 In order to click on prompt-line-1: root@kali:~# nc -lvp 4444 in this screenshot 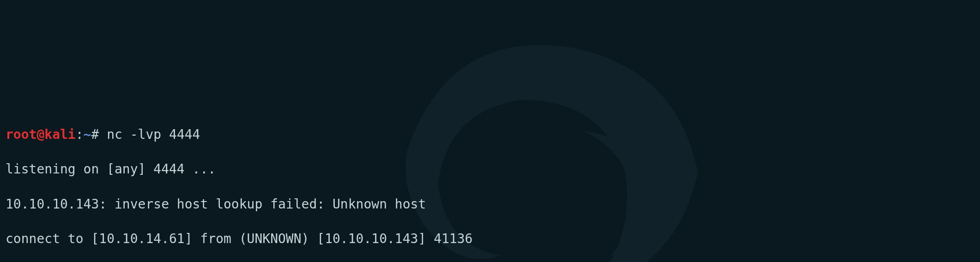, I will do `click(490, 135)`.